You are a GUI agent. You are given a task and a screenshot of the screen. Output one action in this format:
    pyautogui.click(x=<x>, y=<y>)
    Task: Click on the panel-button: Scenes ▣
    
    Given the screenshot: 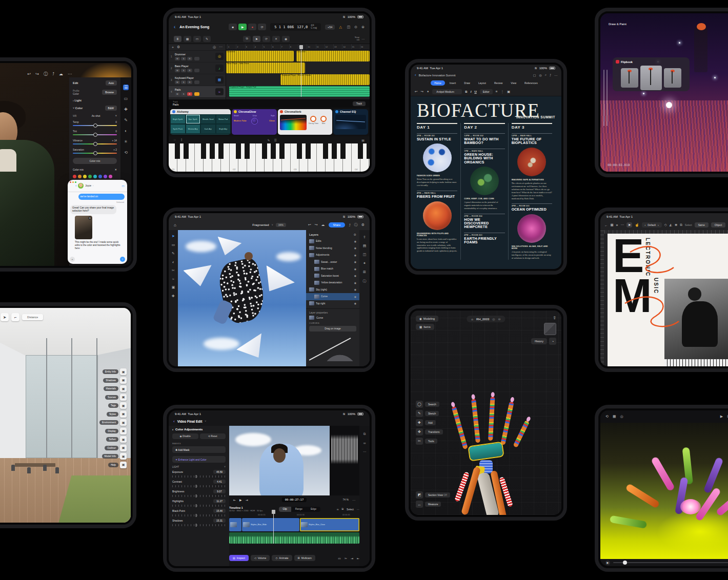 What is the action you would take?
    pyautogui.click(x=116, y=398)
    